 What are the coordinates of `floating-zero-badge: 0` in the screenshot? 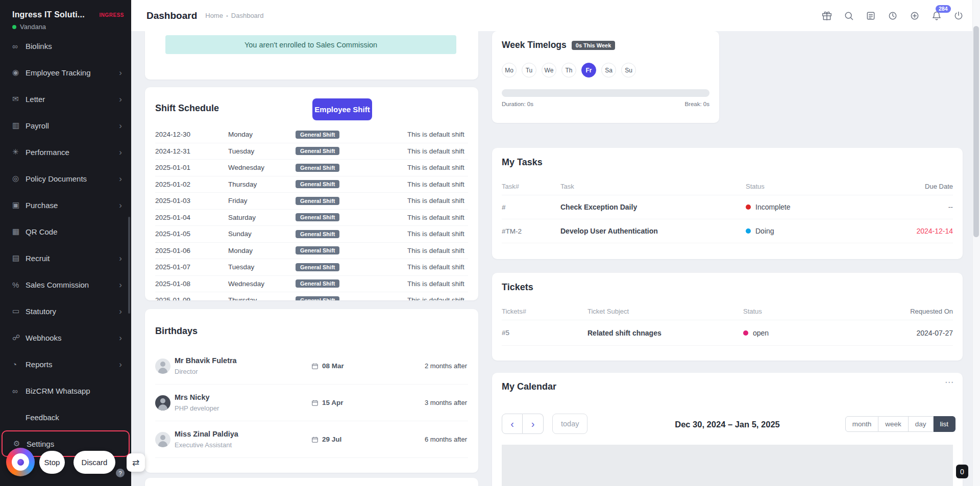 It's located at (962, 471).